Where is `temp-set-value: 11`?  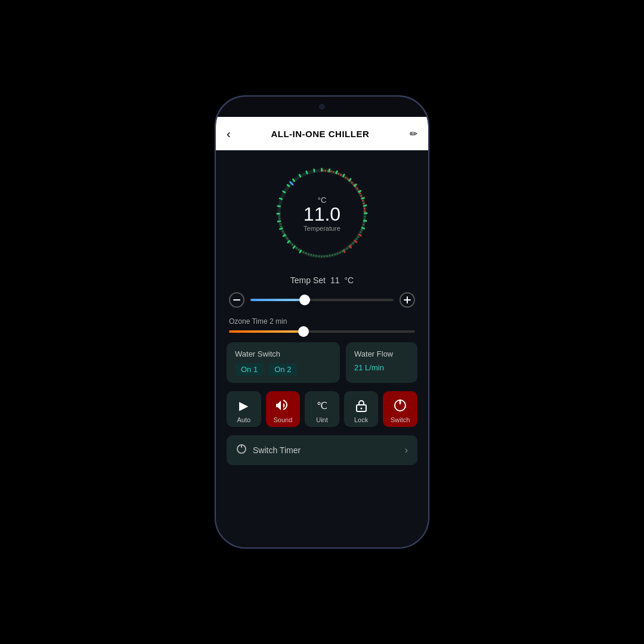
temp-set-value: 11 is located at coordinates (335, 280).